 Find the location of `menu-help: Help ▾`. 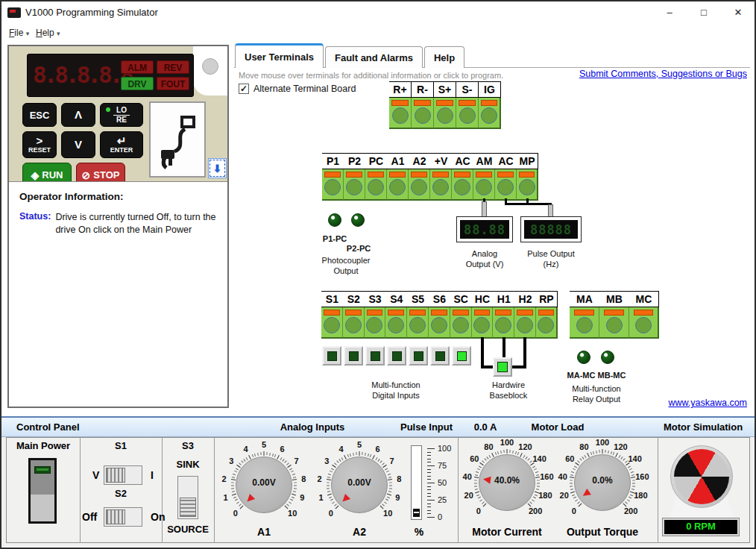

menu-help: Help ▾ is located at coordinates (48, 33).